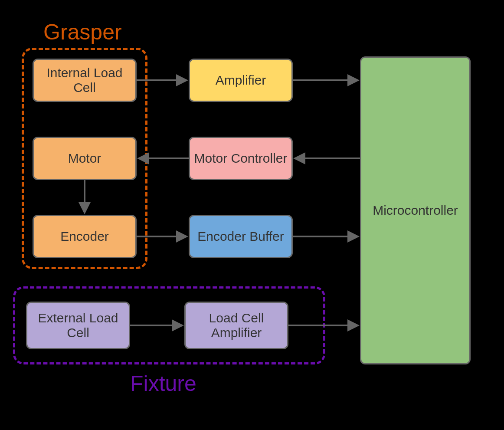 The width and height of the screenshot is (504, 430). What do you see at coordinates (241, 80) in the screenshot?
I see `amplifier-block: Amplifier` at bounding box center [241, 80].